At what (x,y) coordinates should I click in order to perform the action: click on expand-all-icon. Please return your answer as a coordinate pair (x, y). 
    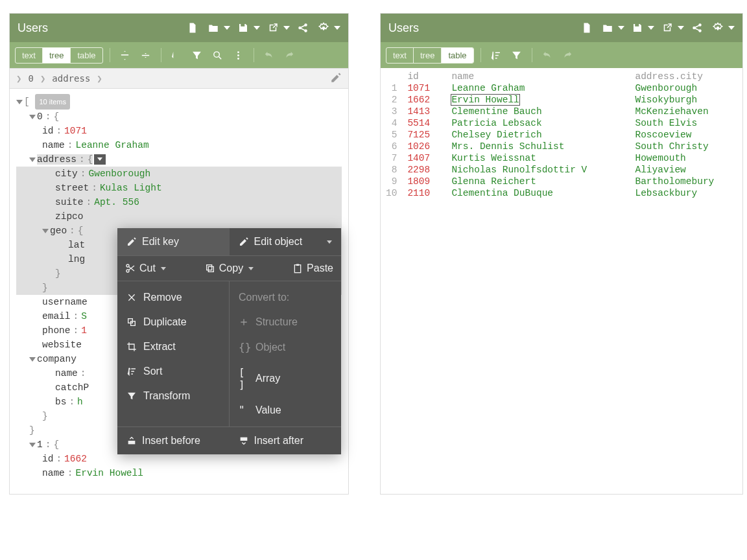
    Looking at the image, I should click on (125, 55).